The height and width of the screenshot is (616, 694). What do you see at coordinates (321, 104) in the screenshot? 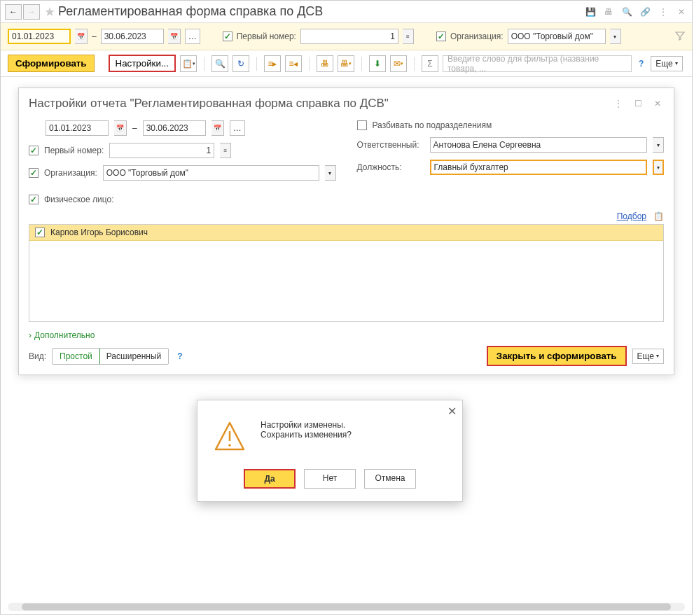
I see `settings-dialog-title: Настройки отчета "Регламентированная фор…` at bounding box center [321, 104].